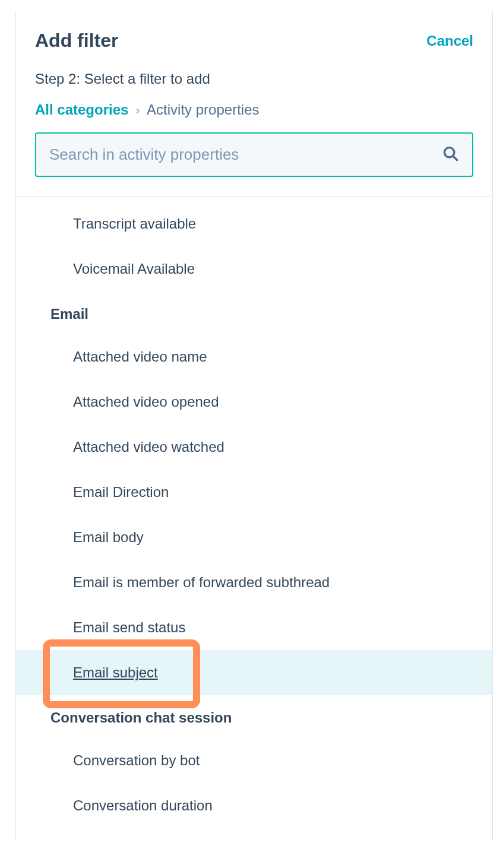  I want to click on list-item-label: Conversation by bot, so click(137, 760).